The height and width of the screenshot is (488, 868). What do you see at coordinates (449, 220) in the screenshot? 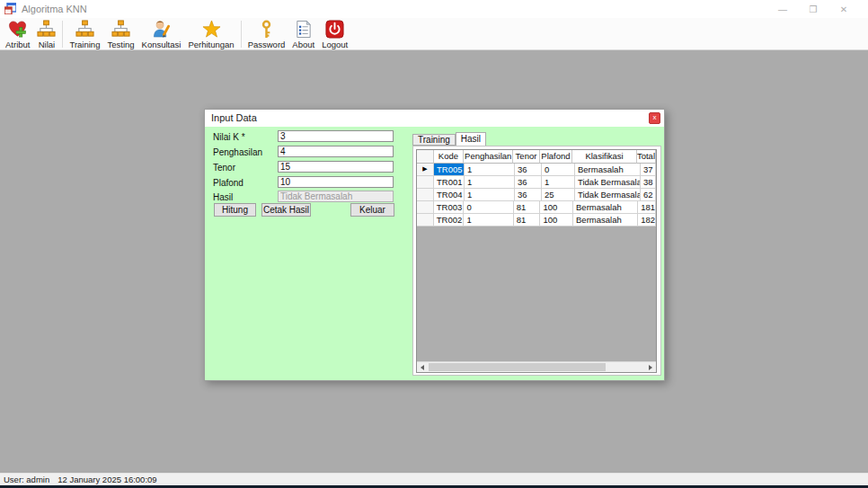
I see `cell-kode: TR002` at bounding box center [449, 220].